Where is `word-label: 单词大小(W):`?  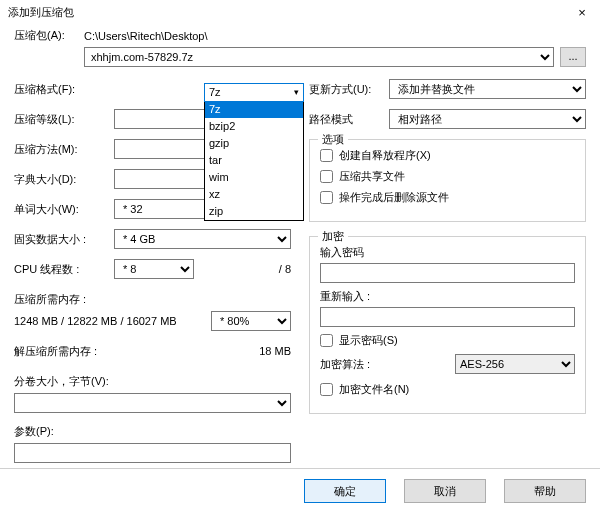 word-label: 单词大小(W): is located at coordinates (64, 210).